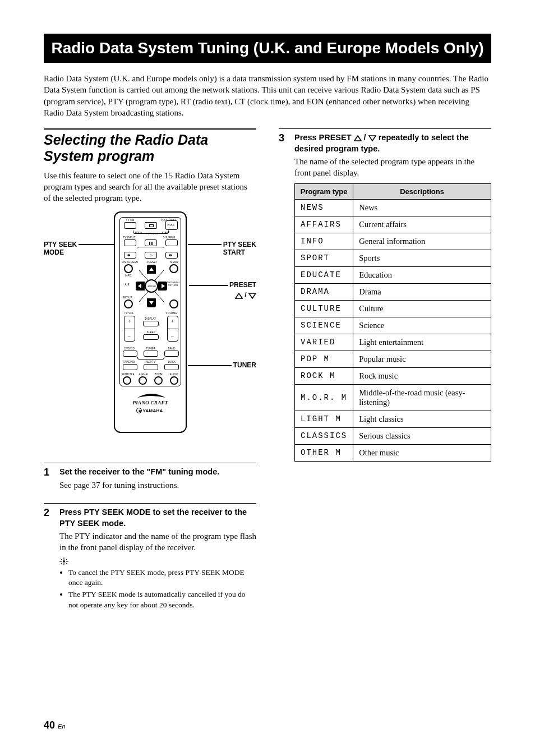 The width and height of the screenshot is (535, 756). Describe the element at coordinates (150, 362) in the screenshot. I see `tiny-auxtv: AUX/TV` at that location.